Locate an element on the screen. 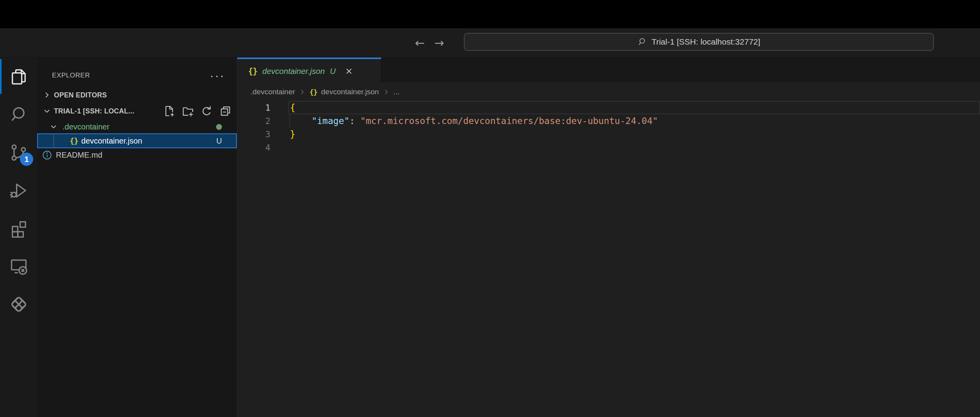 The image size is (980, 417). file-tree: .devcontainer {} devcontainer.json U is located at coordinates (137, 141).